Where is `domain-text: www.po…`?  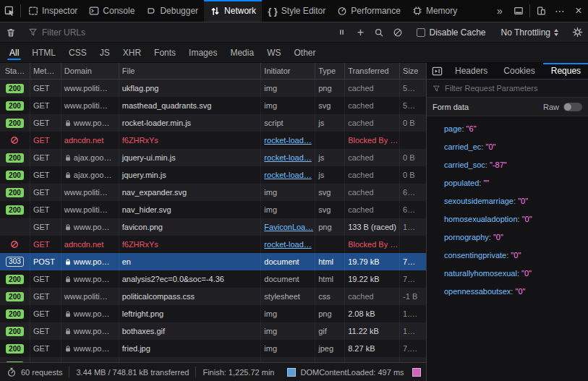
domain-text: www.po… is located at coordinates (92, 262).